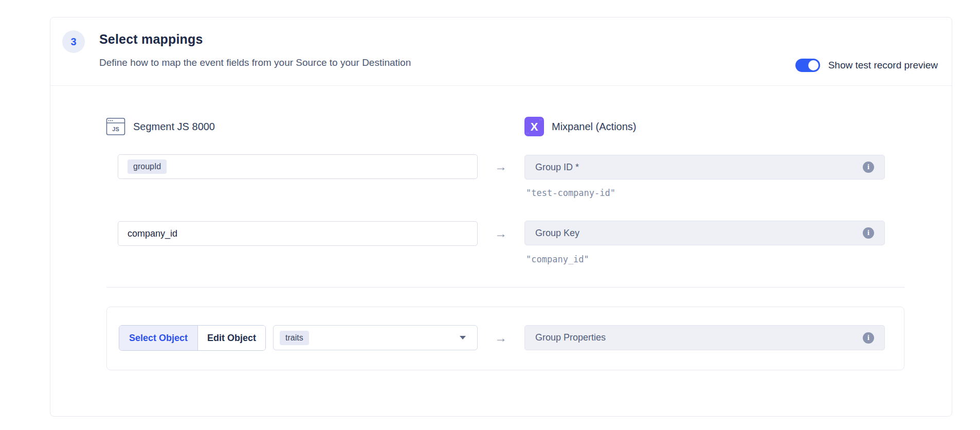 The height and width of the screenshot is (430, 980). Describe the element at coordinates (294, 338) in the screenshot. I see `selected-object-token: traits` at that location.